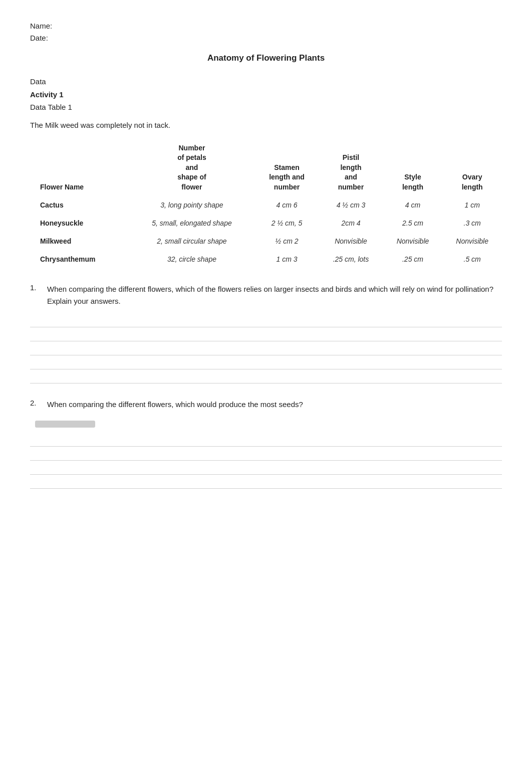  Describe the element at coordinates (266, 94) in the screenshot. I see `section-label: Data Activity 1 Data Table 1` at that location.